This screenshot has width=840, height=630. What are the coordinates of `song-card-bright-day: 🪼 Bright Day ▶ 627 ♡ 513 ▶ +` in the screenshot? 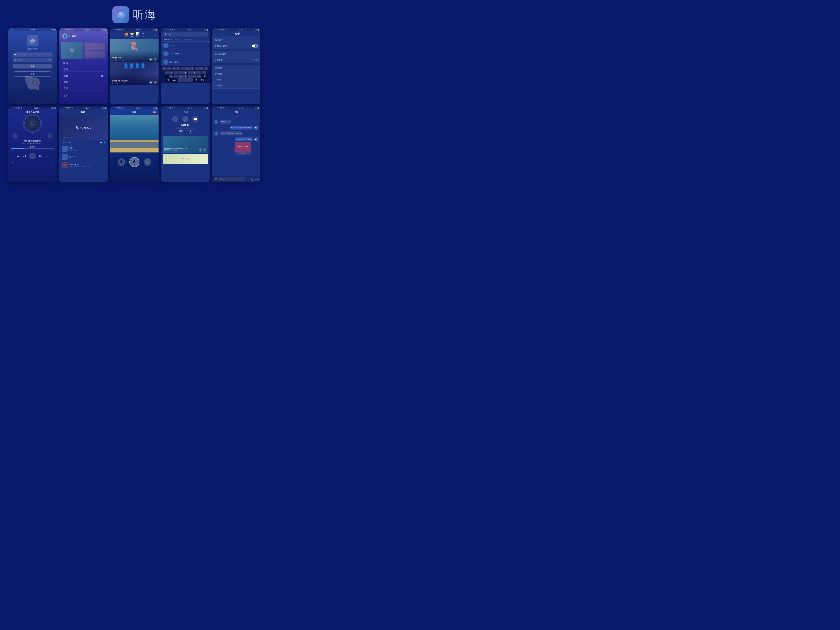 It's located at (134, 51).